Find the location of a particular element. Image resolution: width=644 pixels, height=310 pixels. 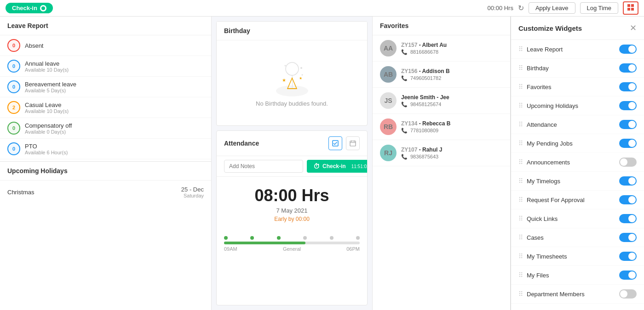

log-time-button: Log Time is located at coordinates (599, 8).